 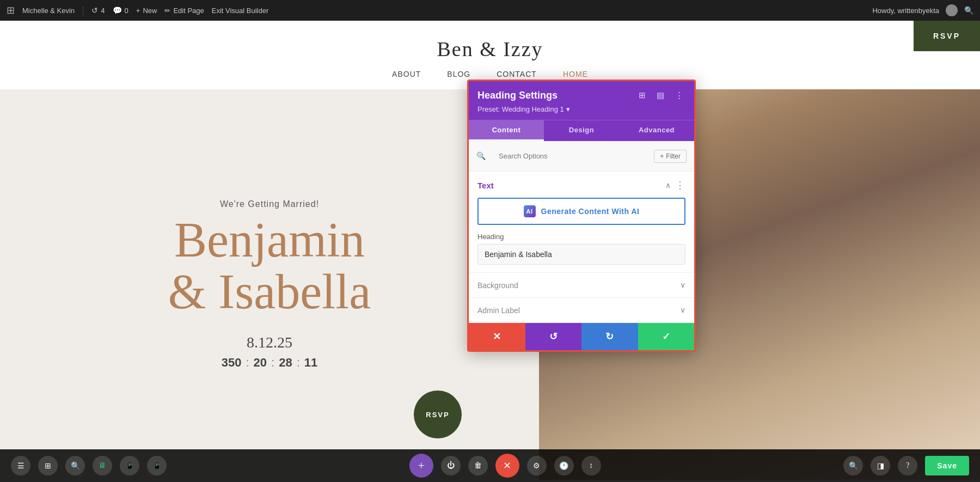 What do you see at coordinates (642, 95) in the screenshot?
I see `expand-icon: ⊞` at bounding box center [642, 95].